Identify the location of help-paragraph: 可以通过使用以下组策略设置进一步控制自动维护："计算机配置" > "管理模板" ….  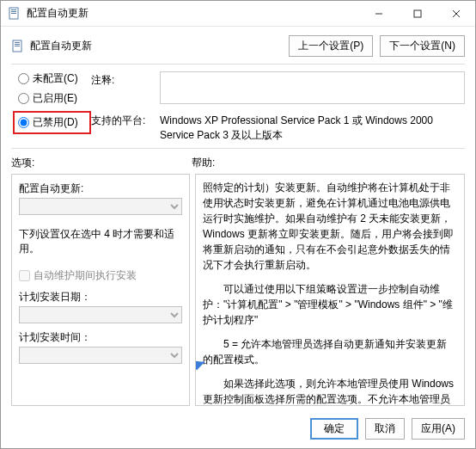
(330, 304).